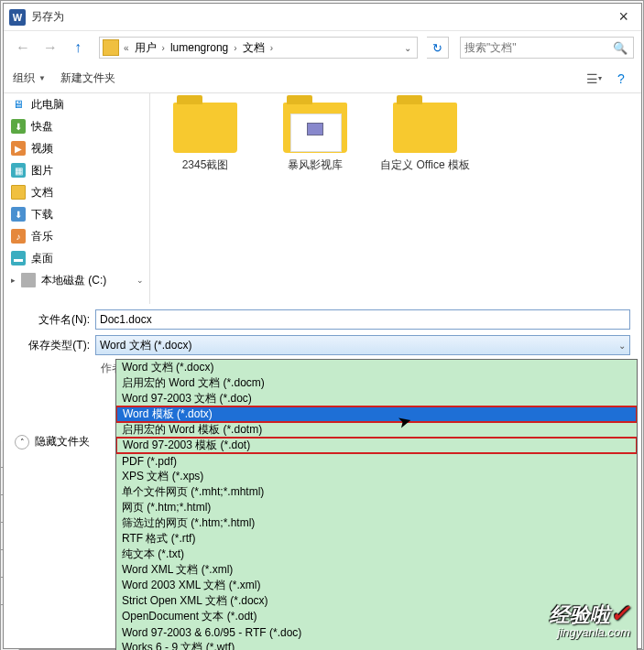 The width and height of the screenshot is (644, 650). I want to click on save-type-select: Word 文档 (*.docx)⌄, so click(363, 345).